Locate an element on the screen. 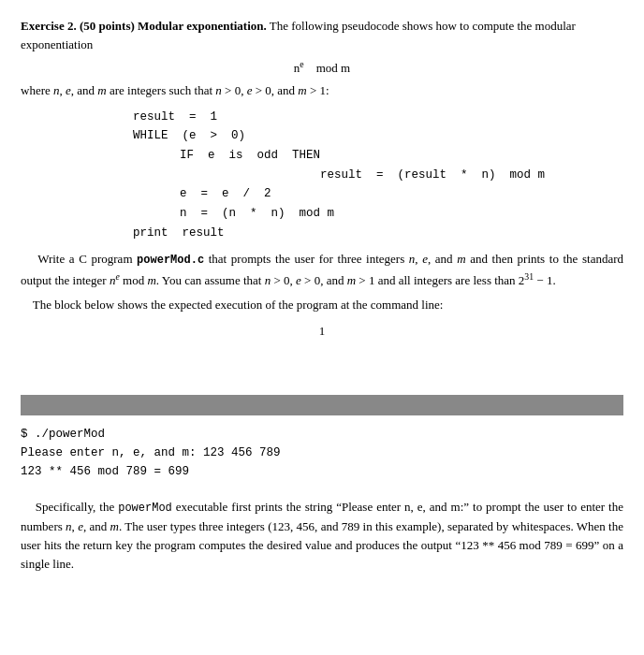 This screenshot has width=644, height=655. paragraph-1: Write a C program powerMod.c that prompt… is located at coordinates (322, 269).